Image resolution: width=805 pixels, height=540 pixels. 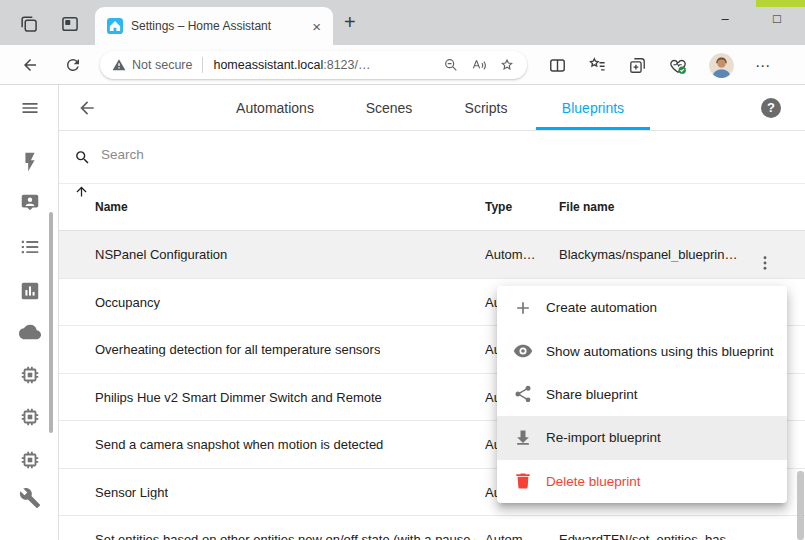 I want to click on column-header-type: Type, so click(x=498, y=208).